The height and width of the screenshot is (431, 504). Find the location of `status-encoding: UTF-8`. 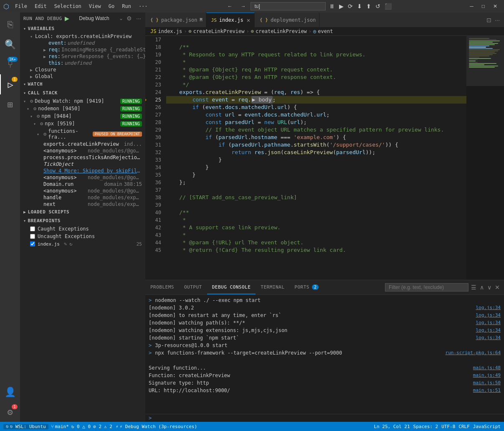

status-encoding: UTF-8 is located at coordinates (448, 427).